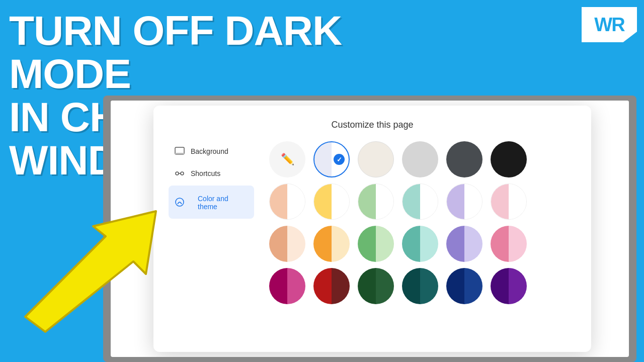 This screenshot has height=362, width=644. Describe the element at coordinates (209, 151) in the screenshot. I see `sidebar-background-label: Background` at that location.